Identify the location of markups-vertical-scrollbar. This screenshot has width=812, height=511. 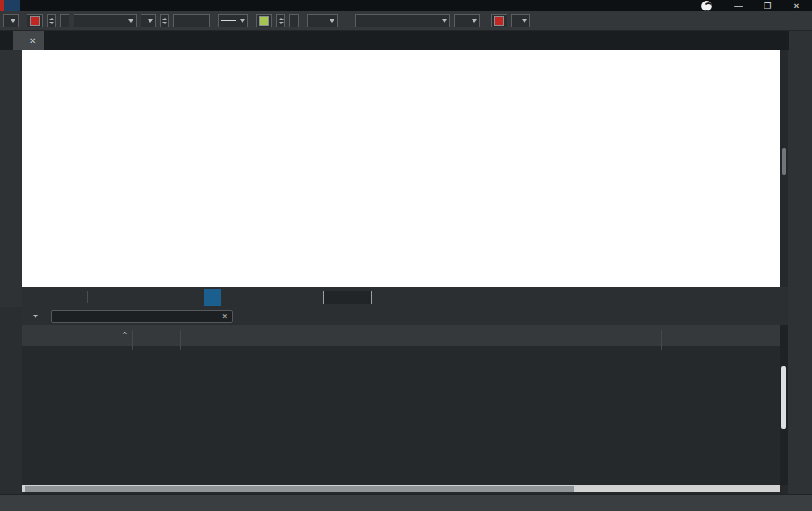
(784, 405).